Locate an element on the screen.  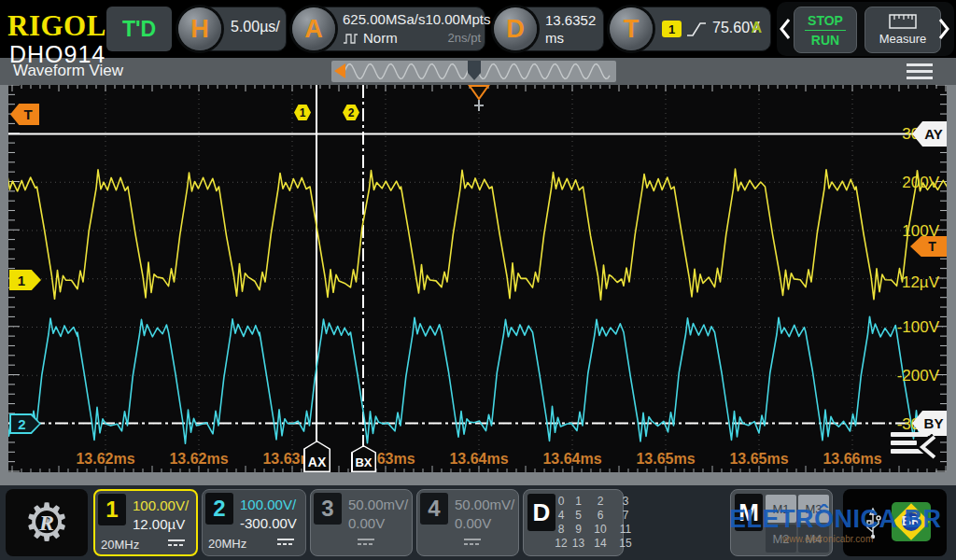
square-wave-icon is located at coordinates (351, 38).